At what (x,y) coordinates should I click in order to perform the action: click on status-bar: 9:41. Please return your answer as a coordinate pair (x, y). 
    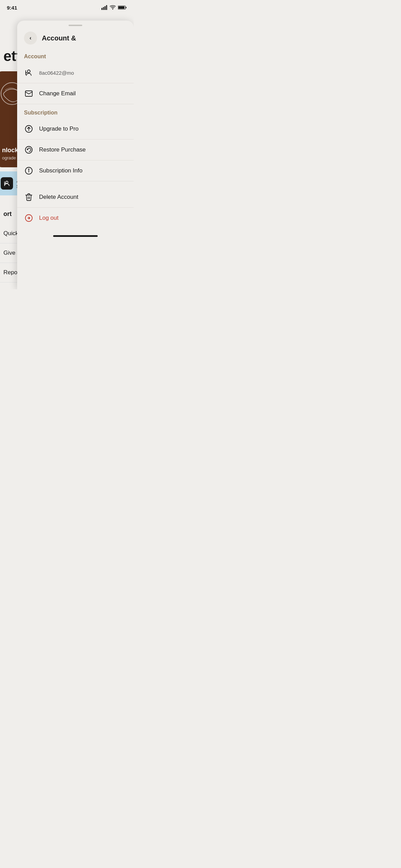
    Looking at the image, I should click on (67, 8).